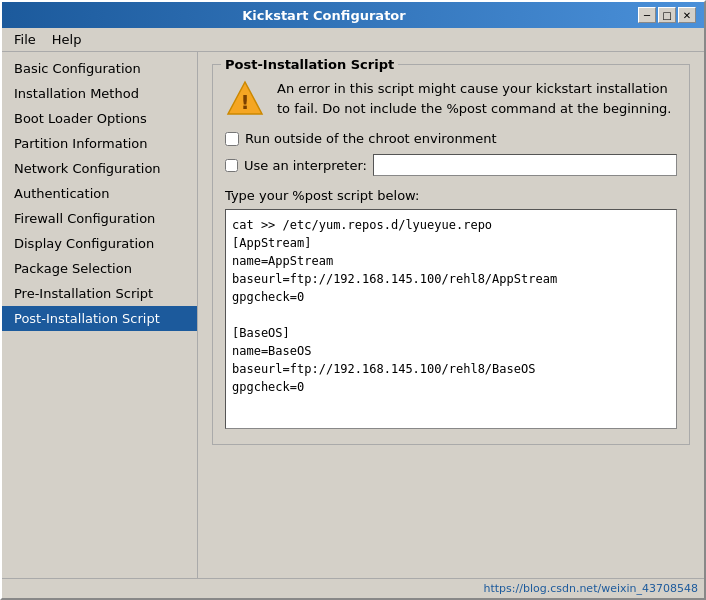  I want to click on maximize-button: □, so click(667, 15).